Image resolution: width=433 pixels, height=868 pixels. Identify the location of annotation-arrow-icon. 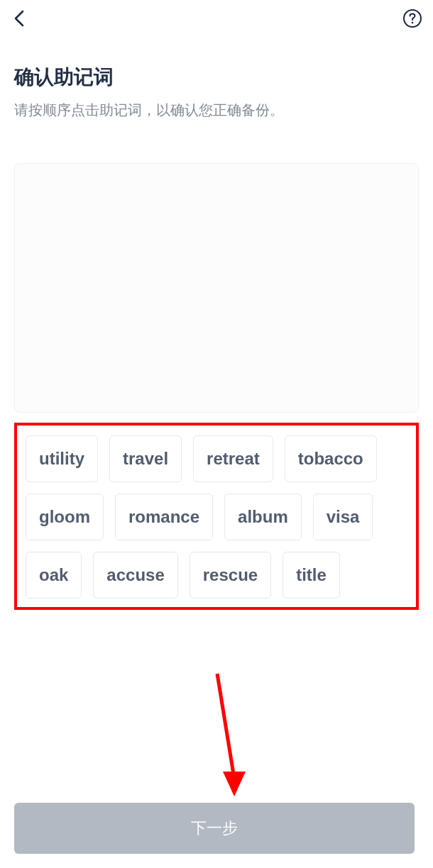
(229, 736).